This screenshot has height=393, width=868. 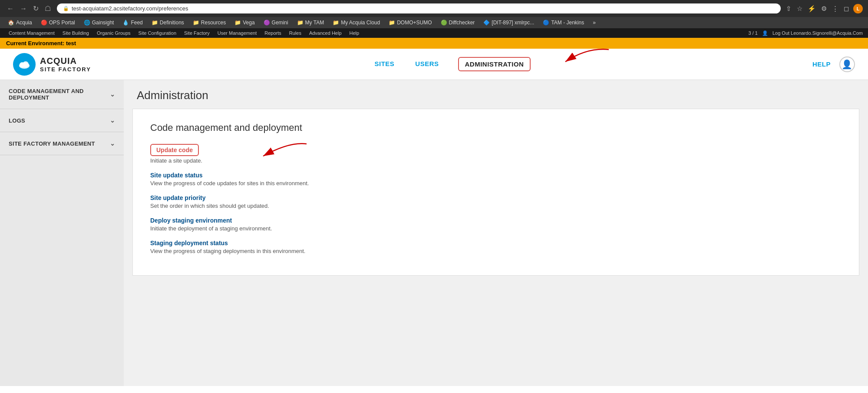 What do you see at coordinates (356, 23) in the screenshot?
I see `bookmark-acquia-cloud: 📁 My Acquia Cloud` at bounding box center [356, 23].